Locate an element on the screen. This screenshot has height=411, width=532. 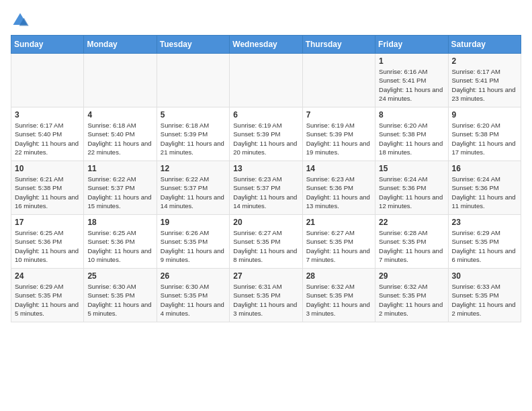
day-number: 14 is located at coordinates (339, 169).